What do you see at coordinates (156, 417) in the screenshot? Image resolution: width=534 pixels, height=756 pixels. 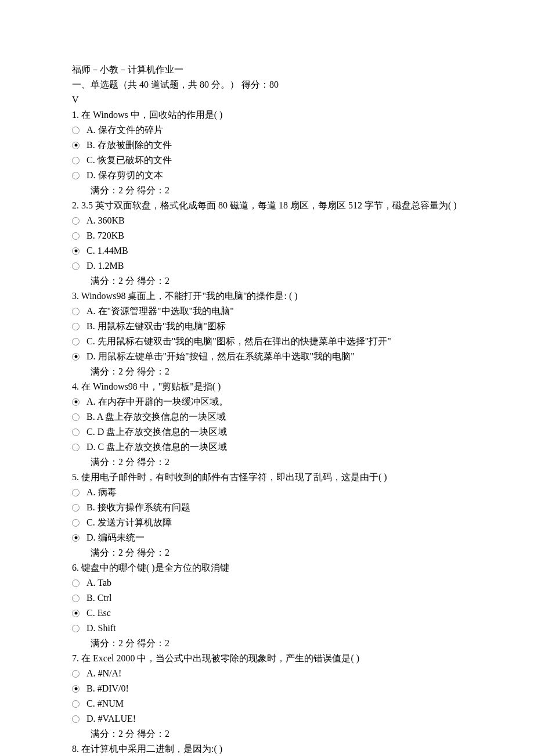 I see `option-text: B. A 盘上存放交换信息的一块区域` at bounding box center [156, 417].